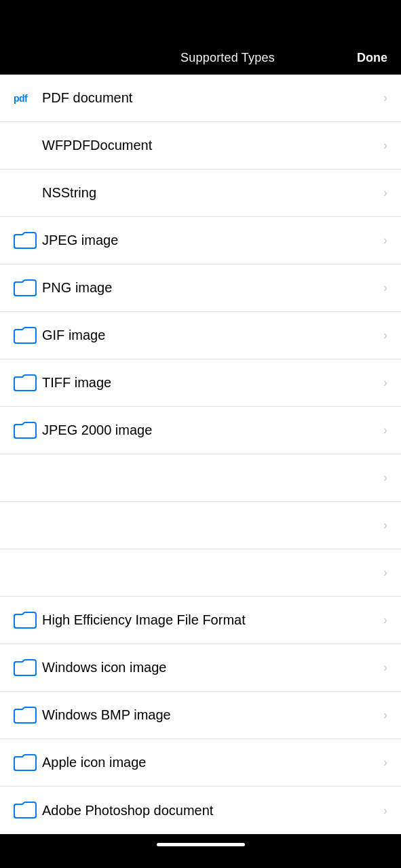 Image resolution: width=401 pixels, height=868 pixels. What do you see at coordinates (201, 431) in the screenshot?
I see `list-item-jpeg2000-image: JPEG 2000 image›` at bounding box center [201, 431].